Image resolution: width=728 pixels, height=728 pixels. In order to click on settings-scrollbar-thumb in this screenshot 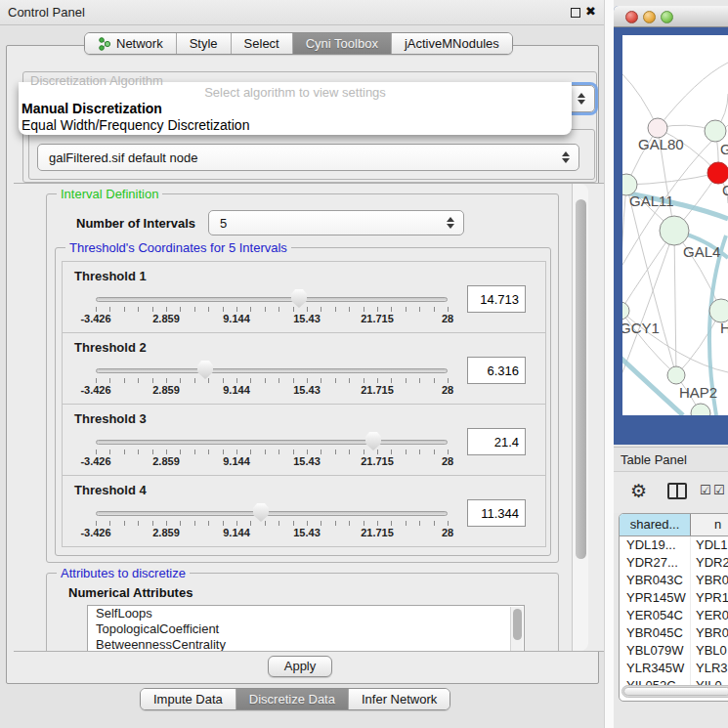, I will do `click(580, 379)`.